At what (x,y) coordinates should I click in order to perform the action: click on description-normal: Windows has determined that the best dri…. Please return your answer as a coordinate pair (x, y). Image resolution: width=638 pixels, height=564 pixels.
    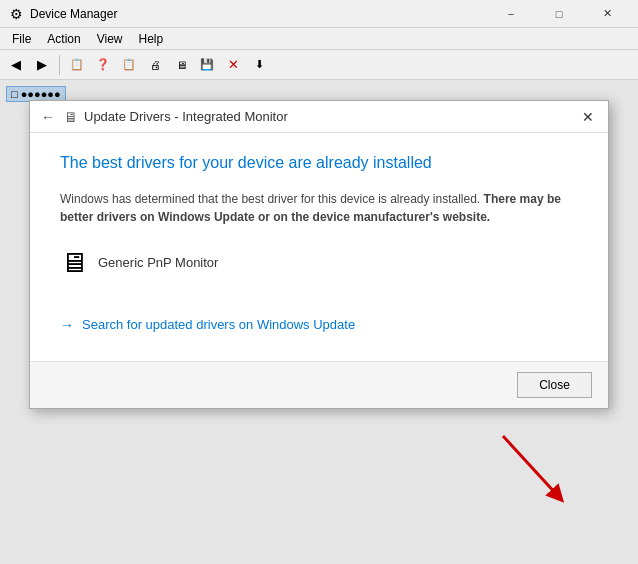
    Looking at the image, I should click on (270, 199).